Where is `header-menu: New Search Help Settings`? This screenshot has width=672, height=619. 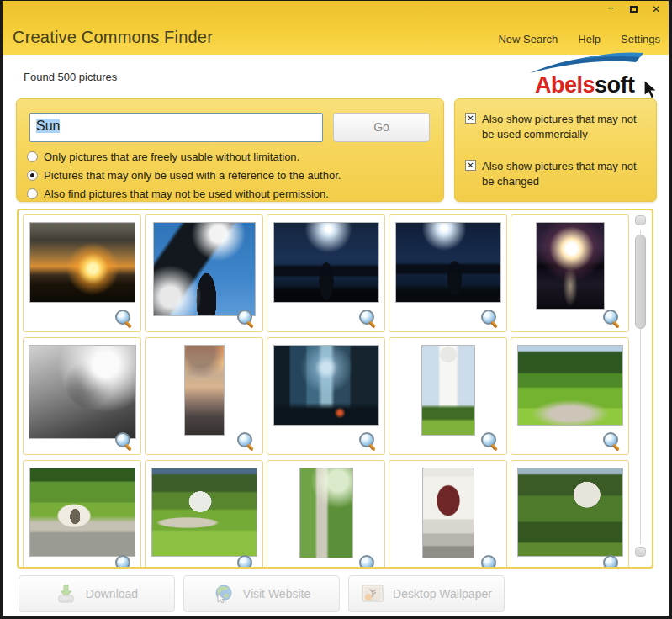 header-menu: New Search Help Settings is located at coordinates (579, 39).